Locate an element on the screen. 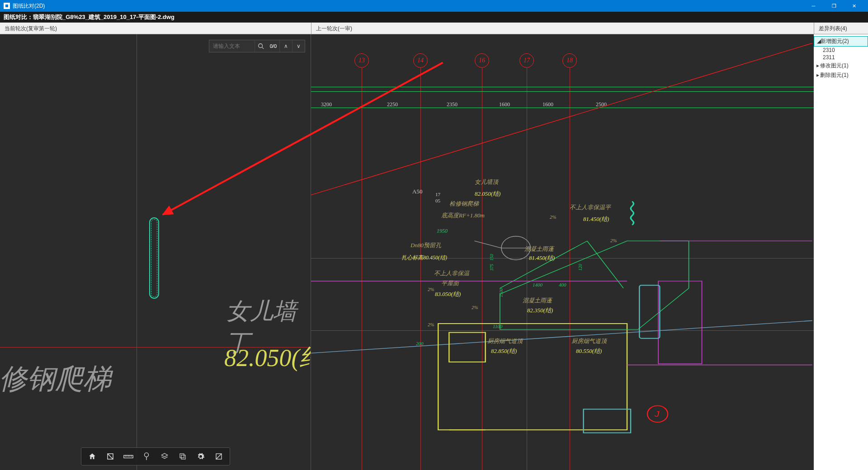  close-button: ✕ is located at coordinates (854, 6).